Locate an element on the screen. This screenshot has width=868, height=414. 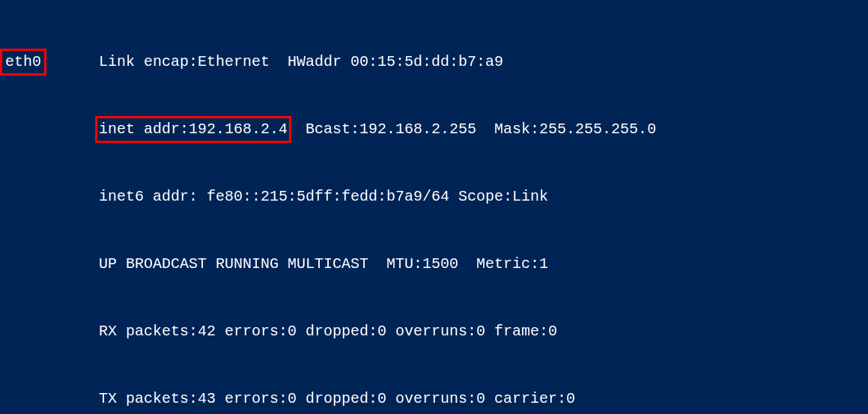
inet-addr-line: inet addr:192.168.2.4 Bcast:192.168.2.25… is located at coordinates (484, 130).